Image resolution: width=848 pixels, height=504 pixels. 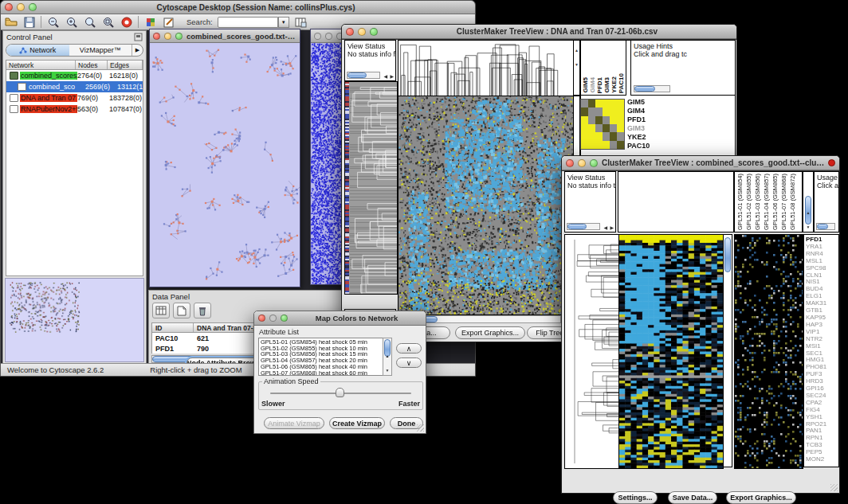 I want to click on gene-name: PEP5, so click(x=822, y=452).